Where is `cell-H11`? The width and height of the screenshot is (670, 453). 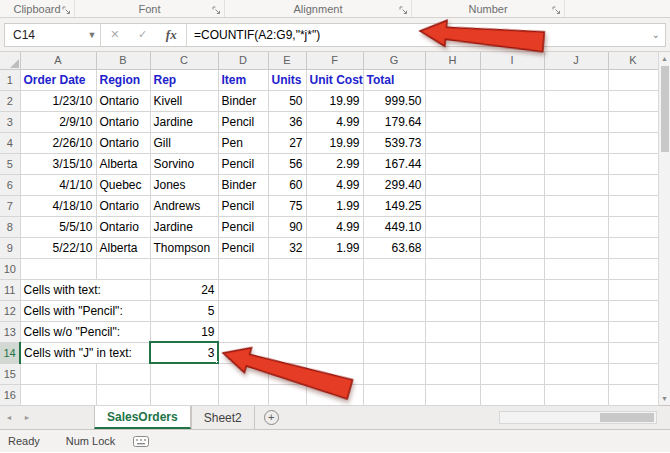
cell-H11 is located at coordinates (452, 290).